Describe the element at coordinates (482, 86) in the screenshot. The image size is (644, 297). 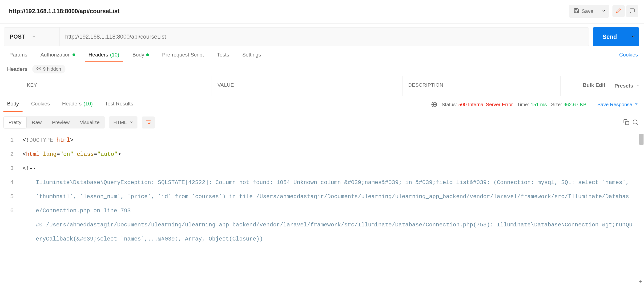
I see `col-description: DESCRIPTION` at that location.